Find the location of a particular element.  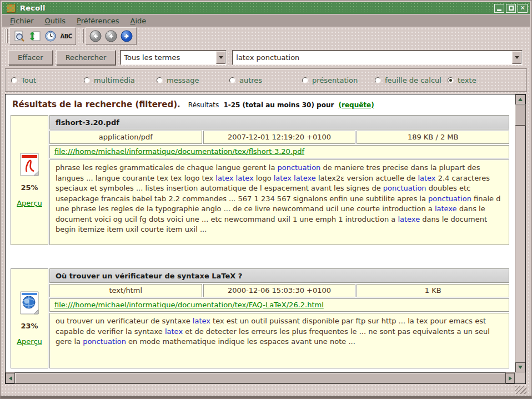

chevron-down-icon is located at coordinates (517, 58).